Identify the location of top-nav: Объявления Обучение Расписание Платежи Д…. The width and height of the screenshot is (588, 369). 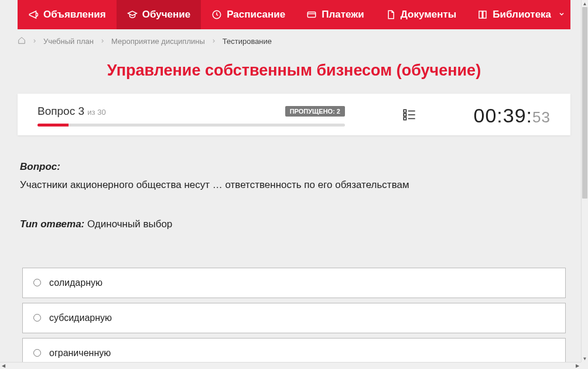
(294, 15).